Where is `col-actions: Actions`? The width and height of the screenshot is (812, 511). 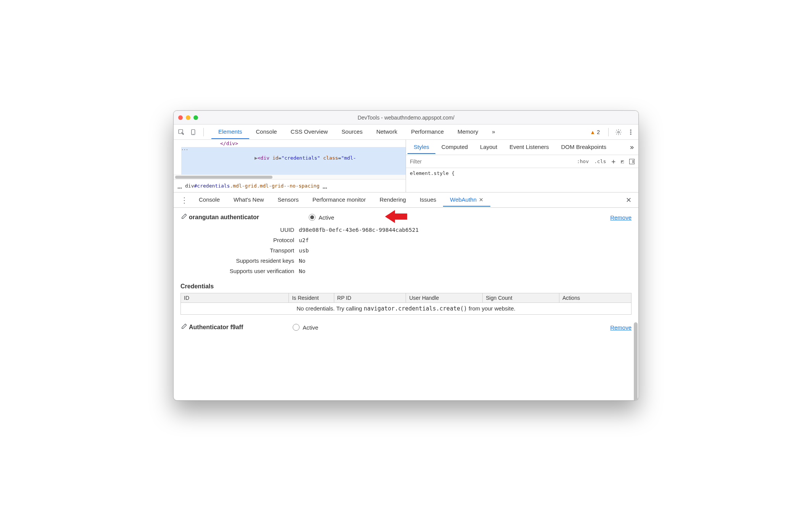 col-actions: Actions is located at coordinates (595, 298).